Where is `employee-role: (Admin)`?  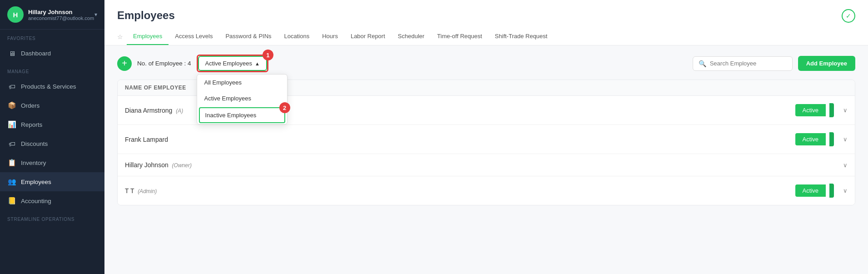 employee-role: (Admin) is located at coordinates (147, 191).